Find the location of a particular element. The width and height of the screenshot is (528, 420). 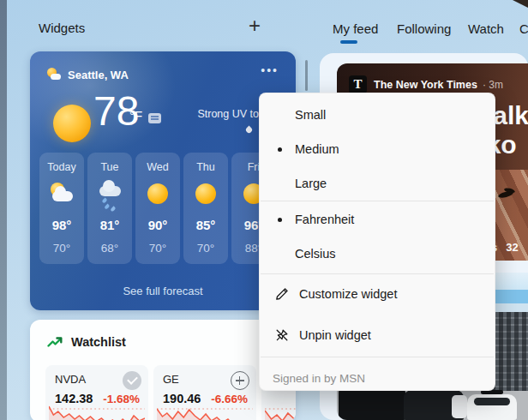

menu-item-celsius: Celsius is located at coordinates (377, 254).